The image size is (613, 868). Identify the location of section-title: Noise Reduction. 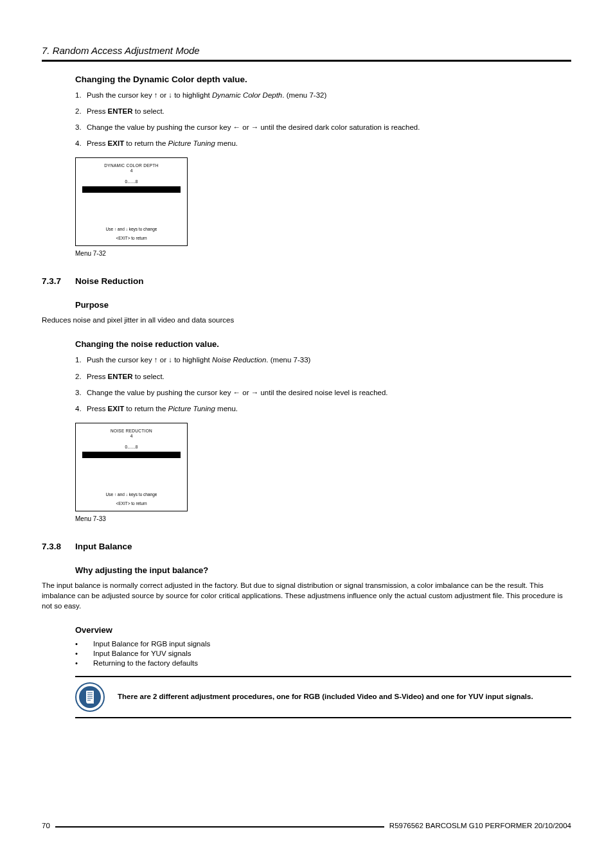
(109, 281).